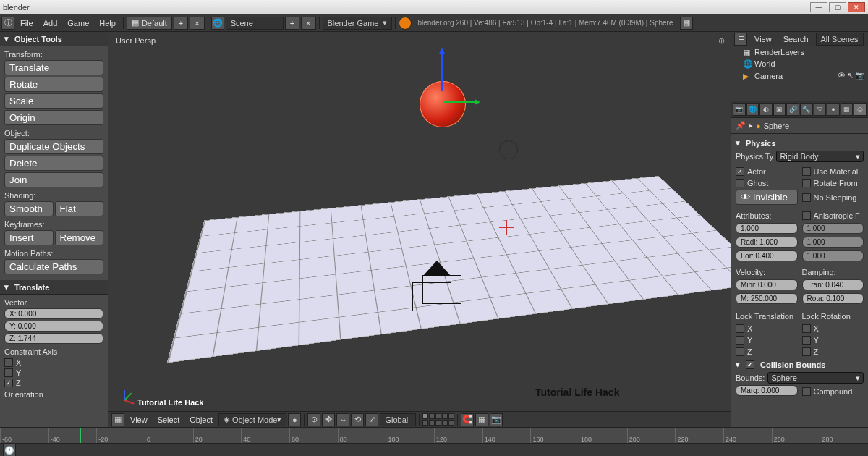 This screenshot has height=456, width=868. I want to click on mode-select: ◈ Object Mode ▾, so click(252, 420).